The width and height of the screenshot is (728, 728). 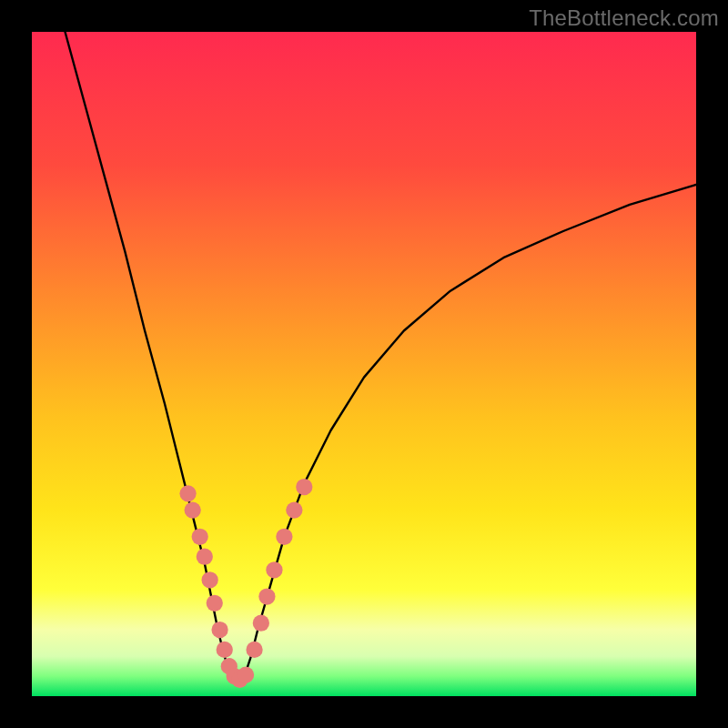 What do you see at coordinates (246, 583) in the screenshot?
I see `marker-group` at bounding box center [246, 583].